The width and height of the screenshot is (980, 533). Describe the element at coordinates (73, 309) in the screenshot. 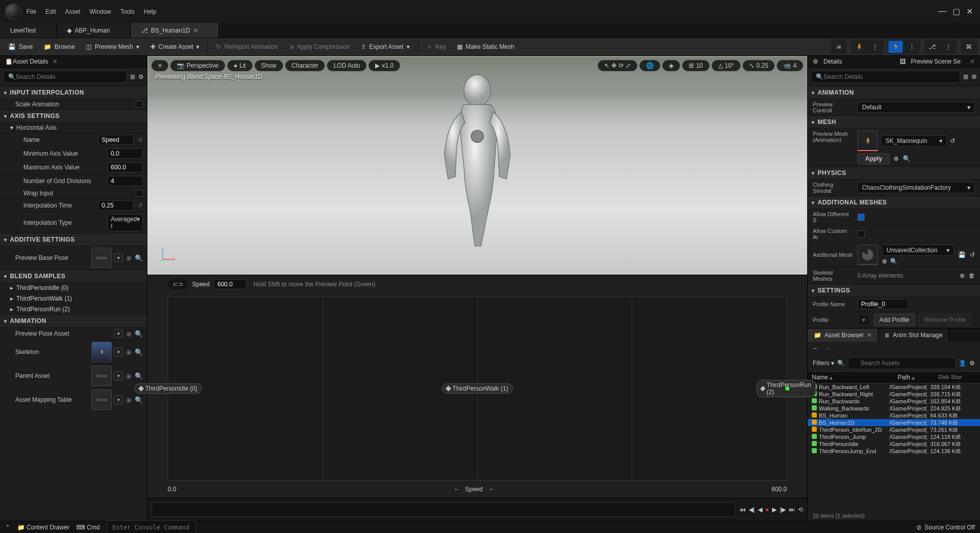

I see `blend-sample-2: ▸ThirdPersonRun (2)` at that location.